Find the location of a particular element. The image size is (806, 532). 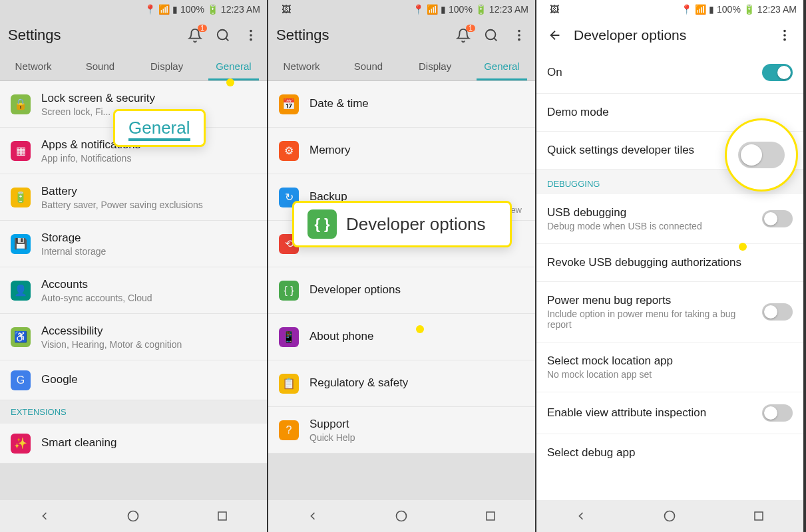

toggle-off-large is located at coordinates (761, 155).